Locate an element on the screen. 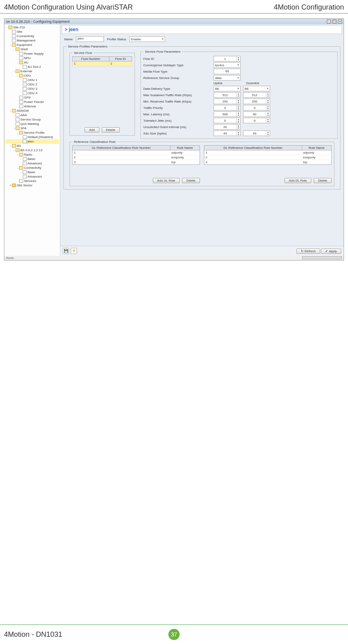 The image size is (348, 644). sf-col-flow-number: Flow Number is located at coordinates (91, 59).